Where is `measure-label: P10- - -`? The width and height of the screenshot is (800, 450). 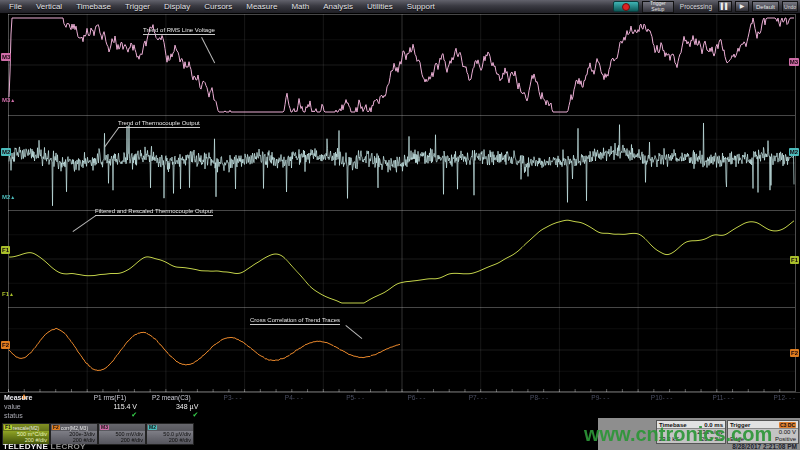 measure-label: P10- - - is located at coordinates (662, 398).